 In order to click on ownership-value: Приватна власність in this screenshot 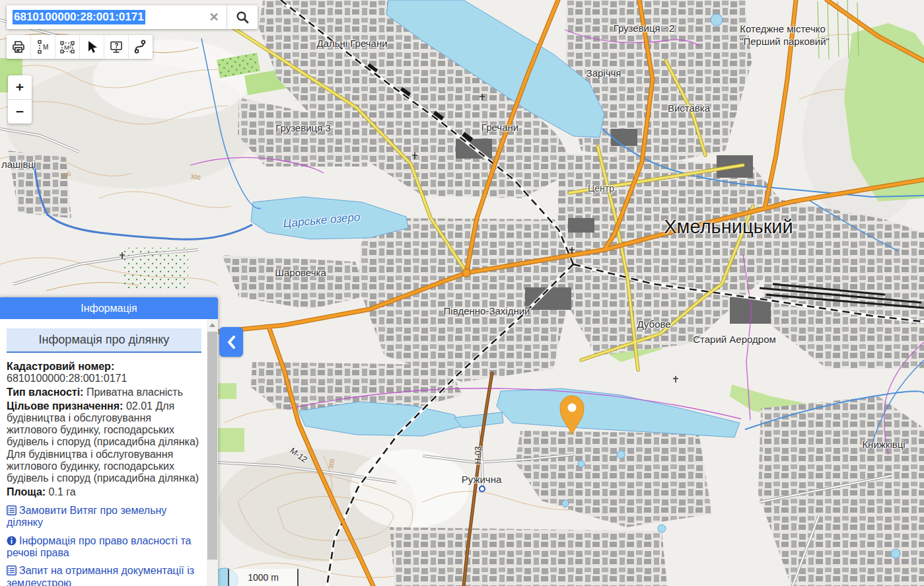, I will do `click(135, 392)`.